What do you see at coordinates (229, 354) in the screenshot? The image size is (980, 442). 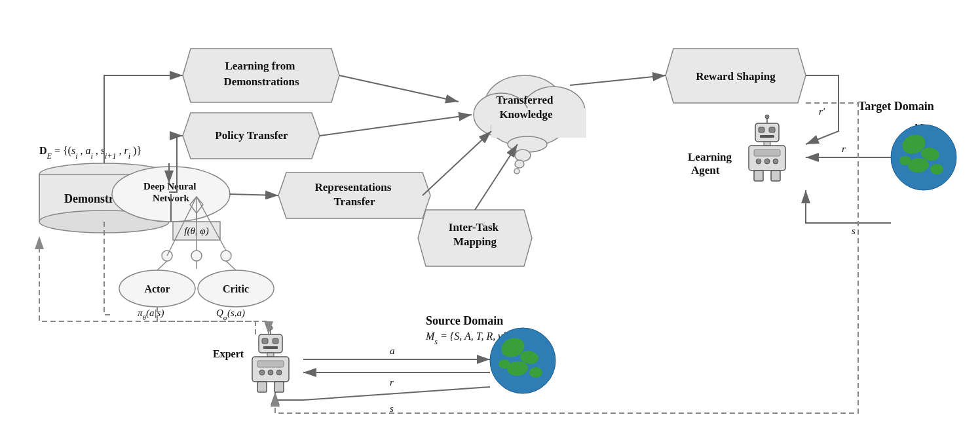 I see `expert-label: Expert` at bounding box center [229, 354].